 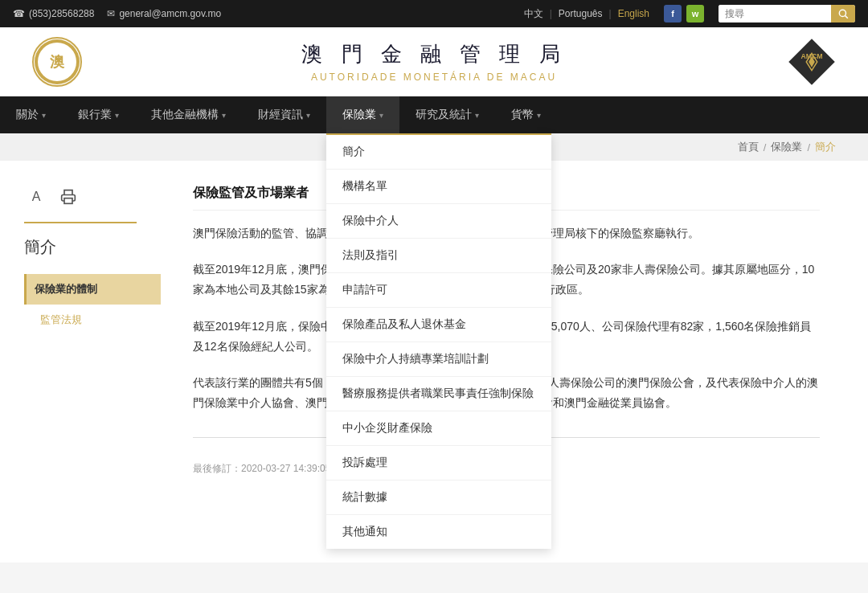 I want to click on nav-currency-arrow: ▾, so click(x=538, y=116).